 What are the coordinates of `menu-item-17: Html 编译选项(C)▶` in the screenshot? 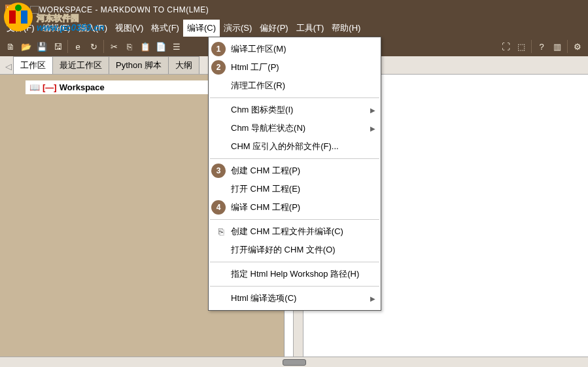 It's located at (294, 298).